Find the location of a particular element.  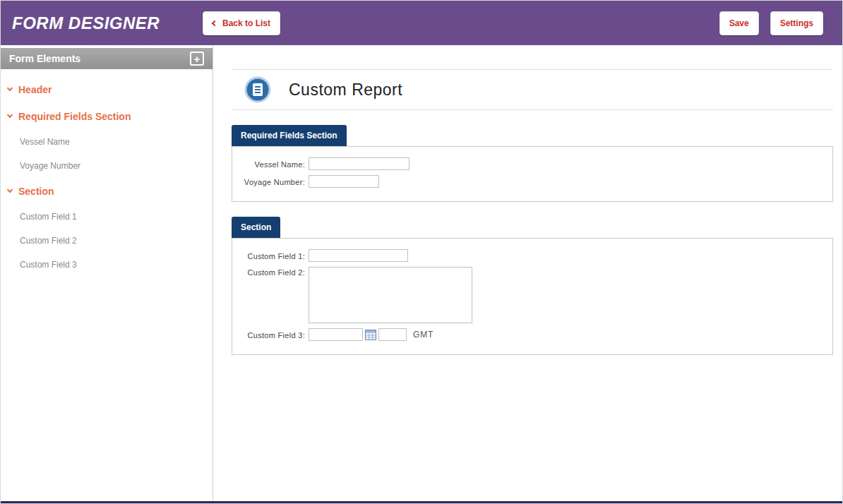

tree-group-label: Header is located at coordinates (35, 90).